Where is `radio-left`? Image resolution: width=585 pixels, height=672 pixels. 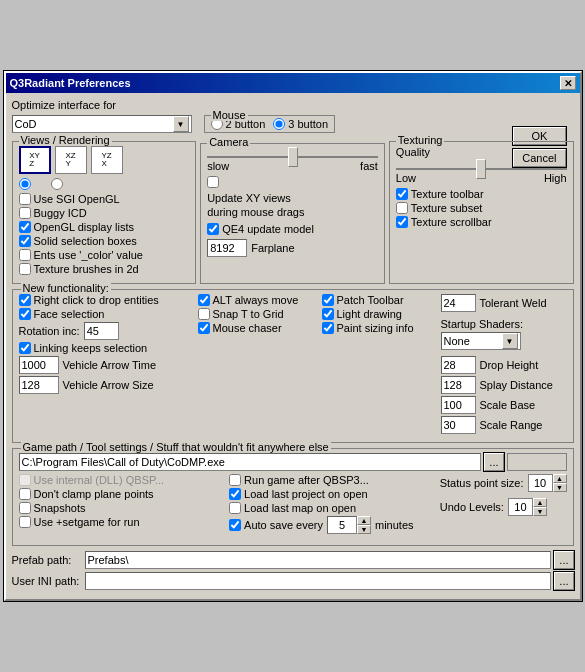 radio-left is located at coordinates (25, 184).